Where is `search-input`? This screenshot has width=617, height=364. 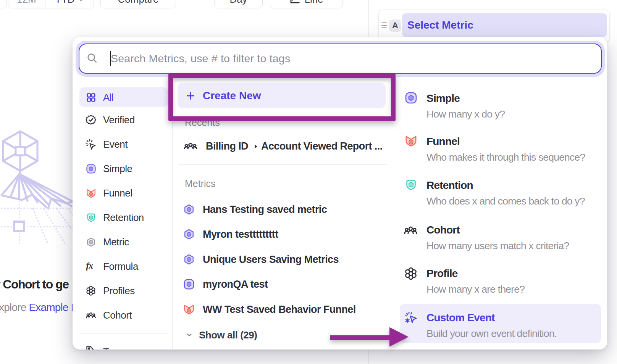
search-input is located at coordinates (353, 59).